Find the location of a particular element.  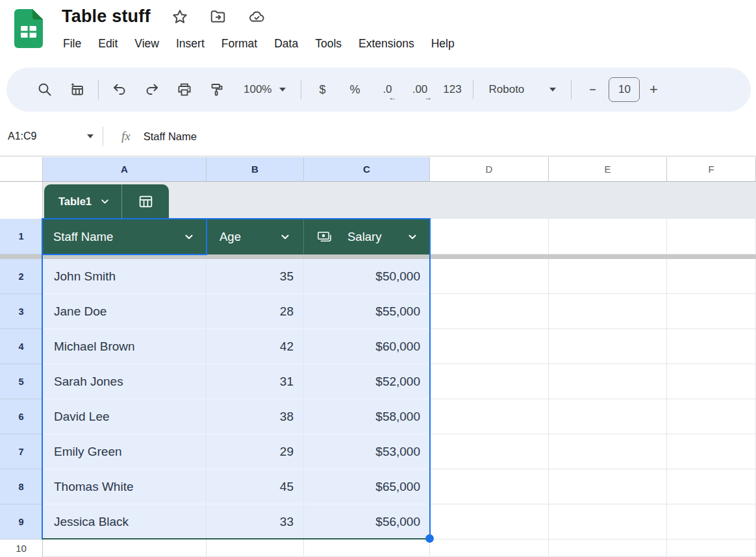

name-box: A1:C9 is located at coordinates (51, 136).